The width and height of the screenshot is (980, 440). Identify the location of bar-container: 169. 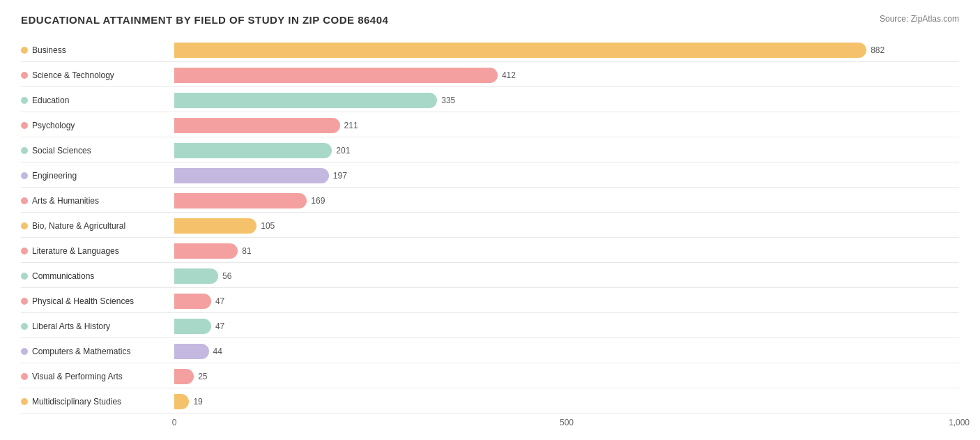
(567, 201).